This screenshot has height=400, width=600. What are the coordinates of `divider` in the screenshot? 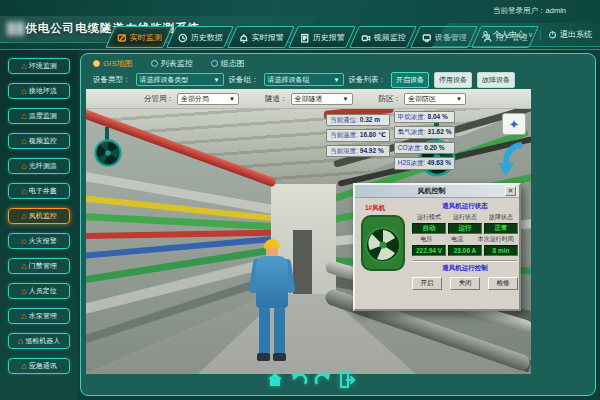 It's located at (465, 261).